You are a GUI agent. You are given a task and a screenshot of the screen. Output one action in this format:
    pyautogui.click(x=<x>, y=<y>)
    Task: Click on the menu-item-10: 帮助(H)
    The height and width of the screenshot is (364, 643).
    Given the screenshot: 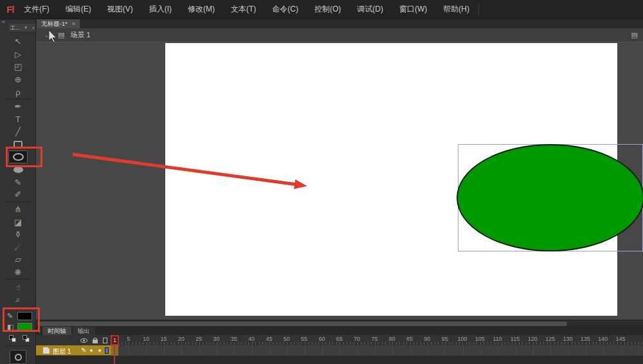 What is the action you would take?
    pyautogui.click(x=457, y=9)
    